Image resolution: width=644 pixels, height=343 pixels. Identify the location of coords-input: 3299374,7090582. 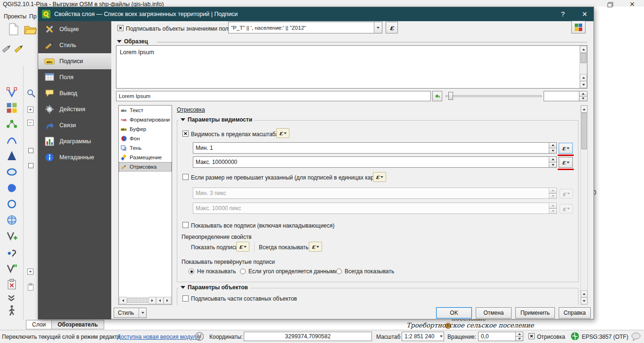
(308, 336).